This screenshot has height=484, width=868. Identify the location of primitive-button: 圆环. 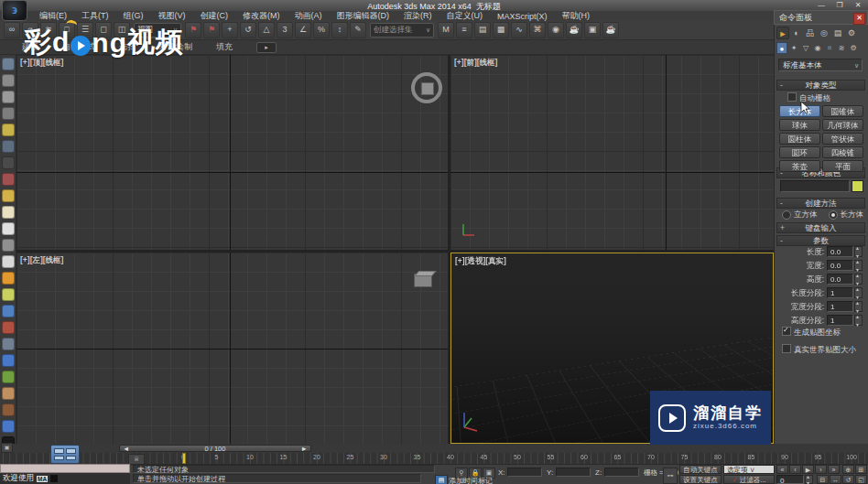
(800, 152).